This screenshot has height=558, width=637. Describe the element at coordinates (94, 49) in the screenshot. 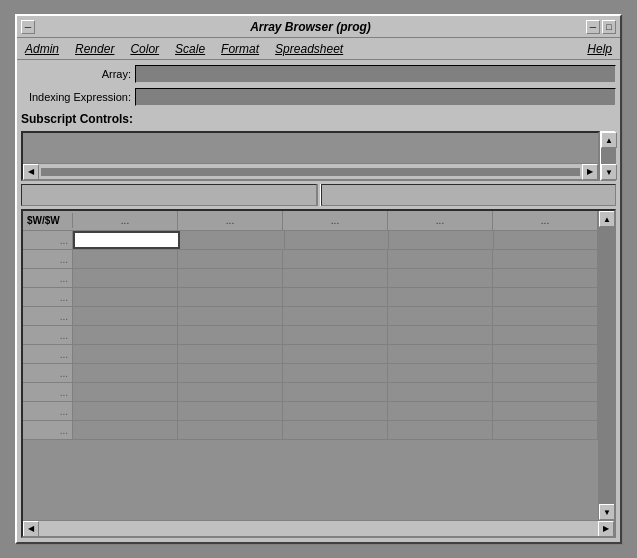

I see `menu-render: Render` at that location.